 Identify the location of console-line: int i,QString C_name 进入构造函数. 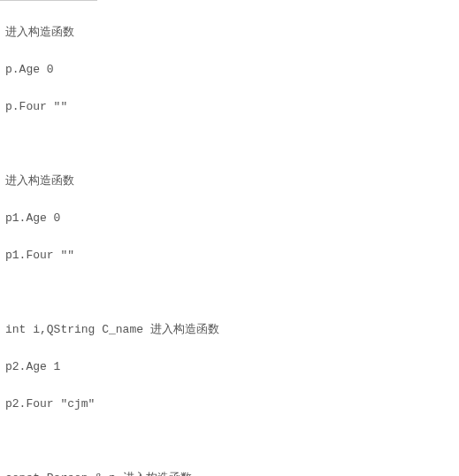
(230, 329).